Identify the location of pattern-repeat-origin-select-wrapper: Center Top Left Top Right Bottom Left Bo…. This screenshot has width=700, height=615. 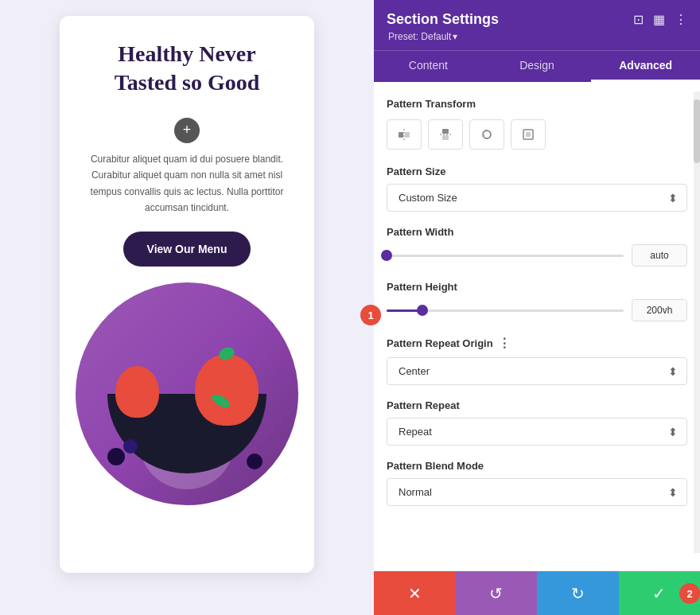
(537, 371).